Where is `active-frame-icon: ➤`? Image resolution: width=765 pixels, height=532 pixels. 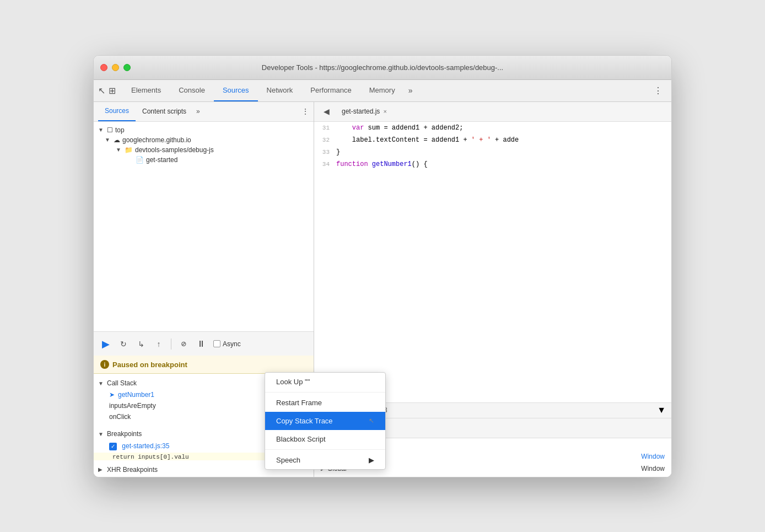
active-frame-icon: ➤ is located at coordinates (112, 395).